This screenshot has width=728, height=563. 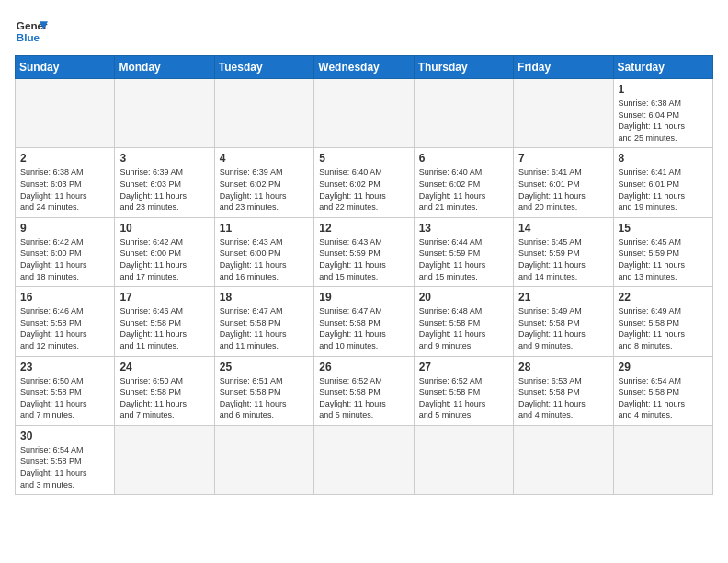 I want to click on day-info: Sunrise: 6:44 AMSunset: 5:59 PMDaylight:…, so click(x=463, y=259).